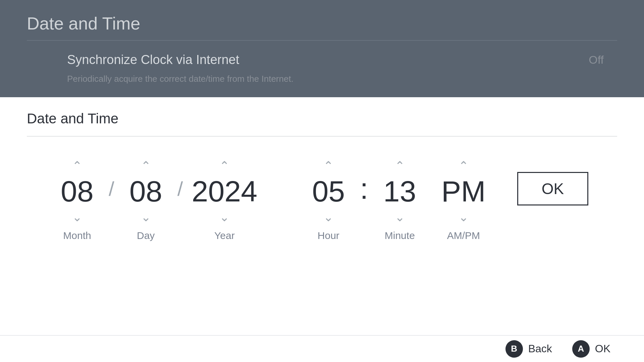 This screenshot has height=362, width=644. What do you see at coordinates (146, 192) in the screenshot?
I see `day-value: 08` at bounding box center [146, 192].